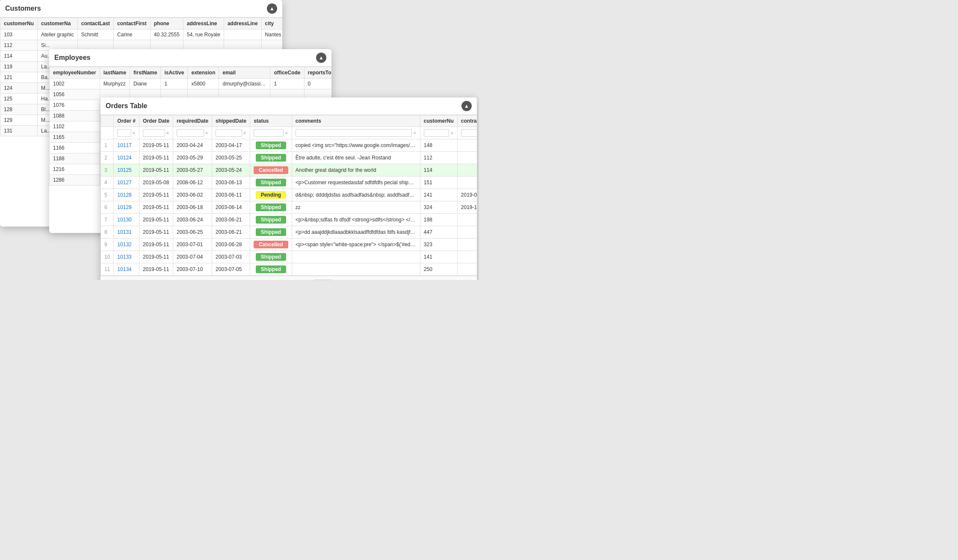 This screenshot has width=958, height=560. What do you see at coordinates (289, 233) in the screenshot?
I see `table-row: 8101312019-05-112003-06-252003-06-21Ship…` at bounding box center [289, 233].